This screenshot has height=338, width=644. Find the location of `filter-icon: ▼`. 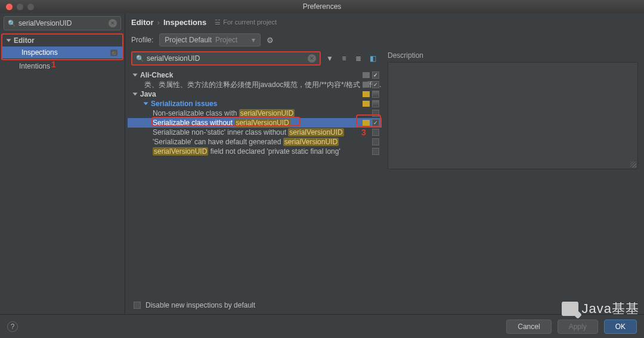

filter-icon: ▼ is located at coordinates (330, 58).